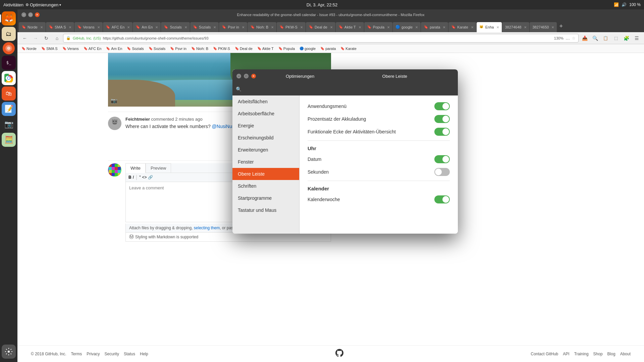  Describe the element at coordinates (350, 27) in the screenshot. I see `tab-aktie: 🔖Aktie T✕` at that location.